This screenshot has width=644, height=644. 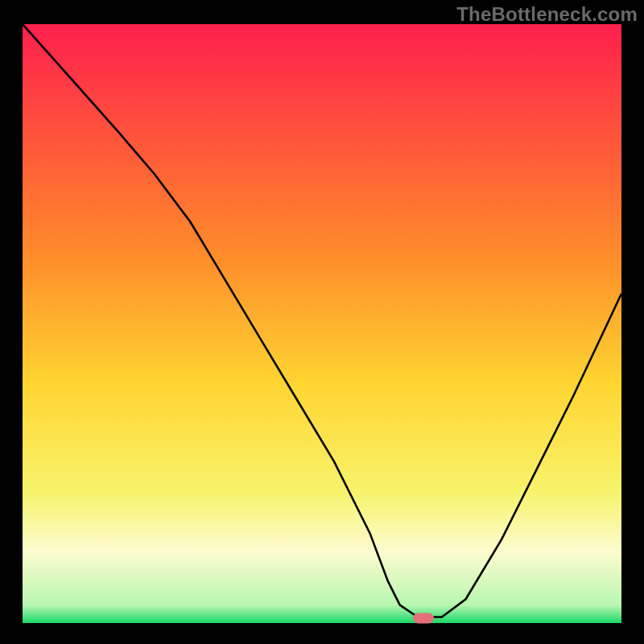 I want to click on optimal-marker, so click(x=423, y=618).